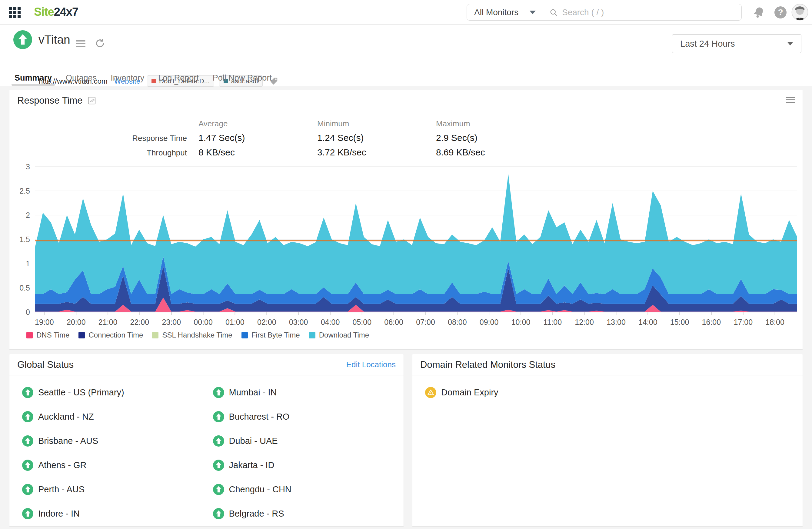 This screenshot has height=529, width=812. Describe the element at coordinates (308, 465) in the screenshot. I see `location-item: Jakarta - ID` at that location.